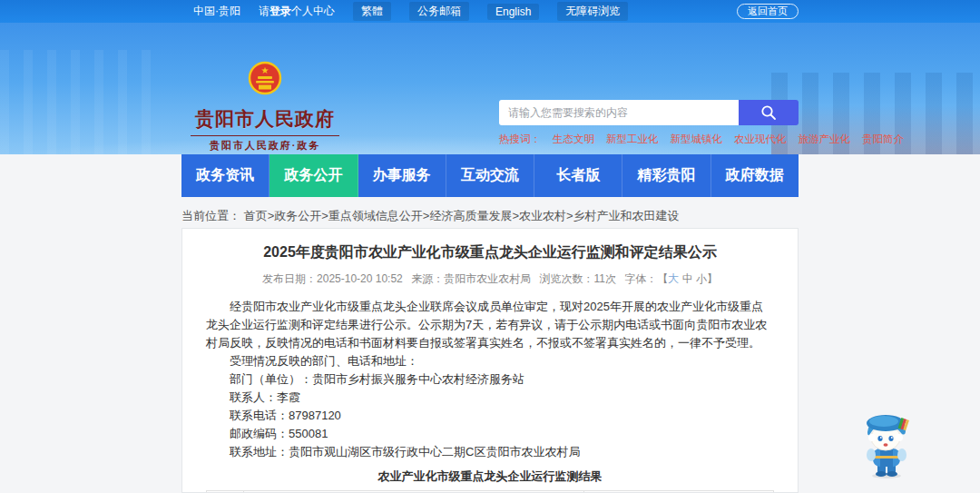 This screenshot has width=980, height=493. What do you see at coordinates (887, 446) in the screenshot?
I see `assistant-mascot-button` at bounding box center [887, 446].